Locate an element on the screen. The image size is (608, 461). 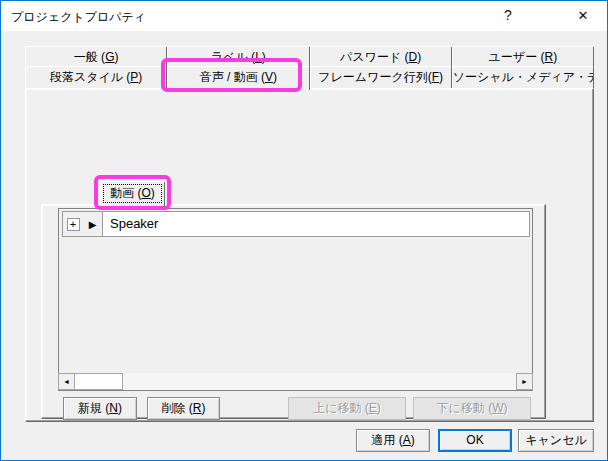
scroll-right-icon: ► is located at coordinates (524, 382).